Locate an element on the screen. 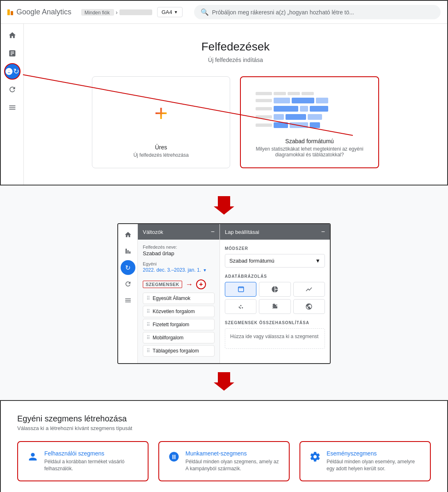 The image size is (448, 492). breadcrumb-chevron: › is located at coordinates (117, 12).